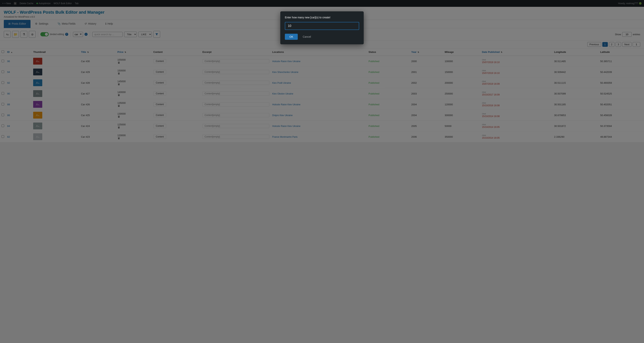  Describe the element at coordinates (322, 26) in the screenshot. I see `modal-input` at that location.